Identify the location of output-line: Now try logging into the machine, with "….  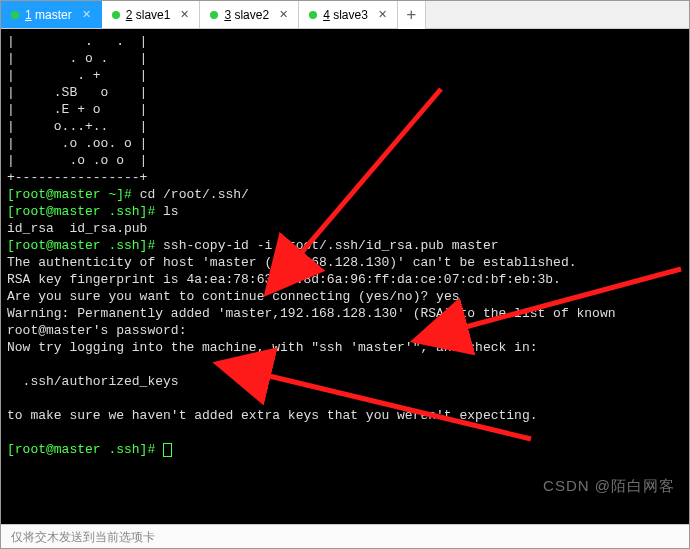
(272, 348).